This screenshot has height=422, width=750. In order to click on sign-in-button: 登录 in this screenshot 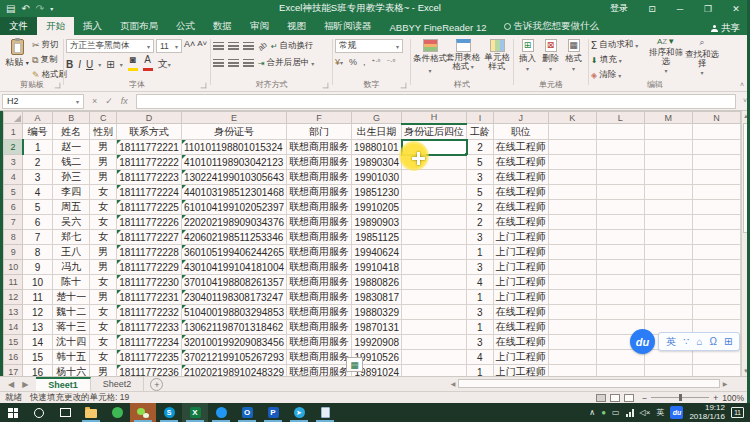, I will do `click(619, 8)`.